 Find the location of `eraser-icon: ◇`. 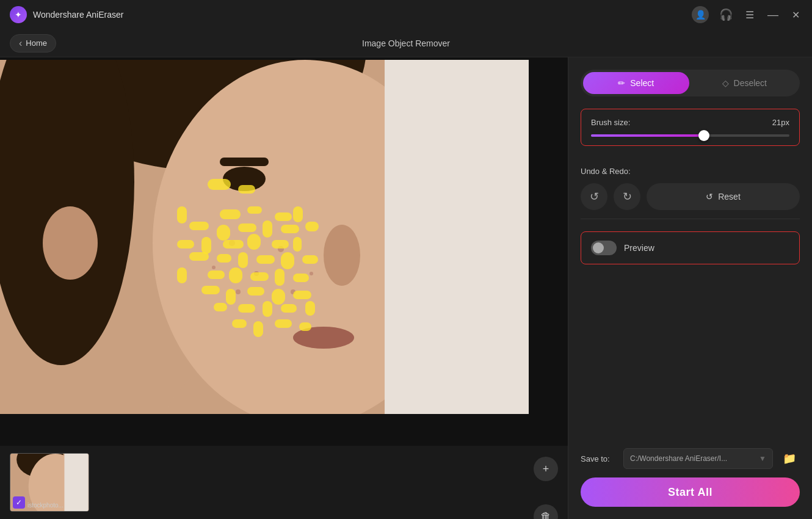

eraser-icon: ◇ is located at coordinates (725, 83).